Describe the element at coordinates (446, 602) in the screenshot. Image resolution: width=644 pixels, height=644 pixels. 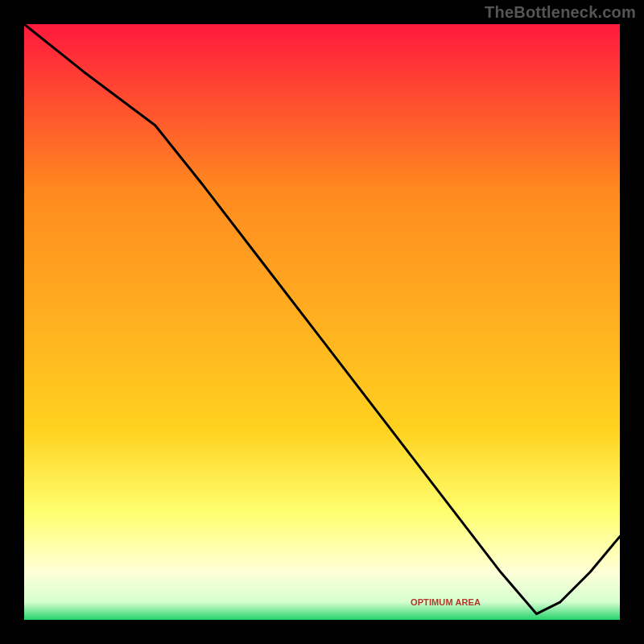
I see `optimum-area-label: OPTIMUM AREA` at that location.